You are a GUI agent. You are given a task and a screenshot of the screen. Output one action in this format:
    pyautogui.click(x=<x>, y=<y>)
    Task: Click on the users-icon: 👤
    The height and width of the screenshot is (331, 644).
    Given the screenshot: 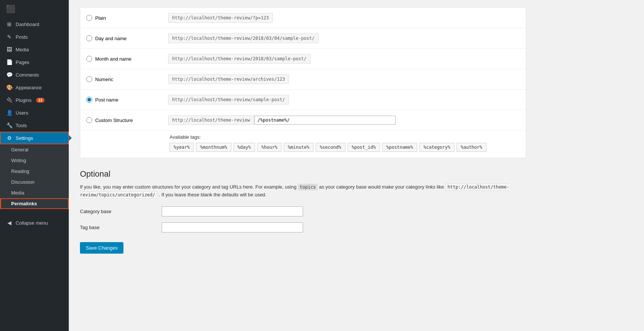 What is the action you would take?
    pyautogui.click(x=9, y=113)
    